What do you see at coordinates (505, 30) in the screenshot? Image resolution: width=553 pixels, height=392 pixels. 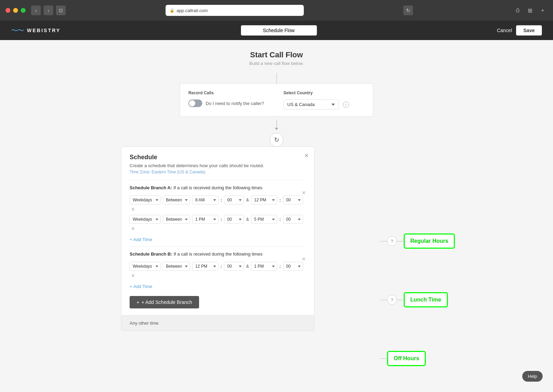 I see `cancel-button: Cancel` at bounding box center [505, 30].